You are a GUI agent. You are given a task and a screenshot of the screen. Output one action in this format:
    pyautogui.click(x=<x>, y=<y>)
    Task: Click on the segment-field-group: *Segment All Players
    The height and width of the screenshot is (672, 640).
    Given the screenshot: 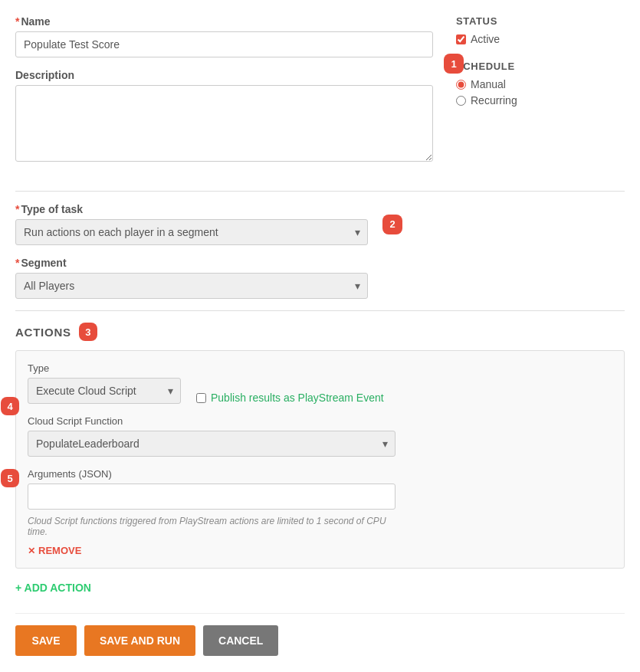 What is the action you would take?
    pyautogui.click(x=192, y=277)
    